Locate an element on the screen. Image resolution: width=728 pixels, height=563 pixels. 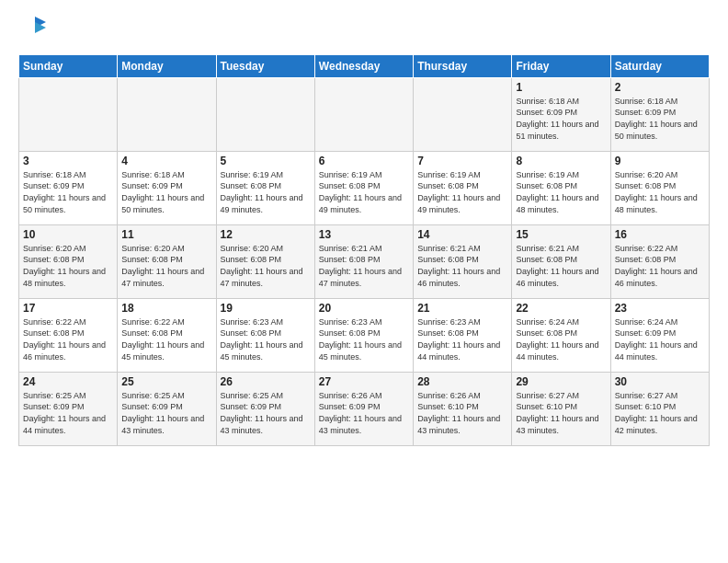
day-number: 22 is located at coordinates (561, 308).